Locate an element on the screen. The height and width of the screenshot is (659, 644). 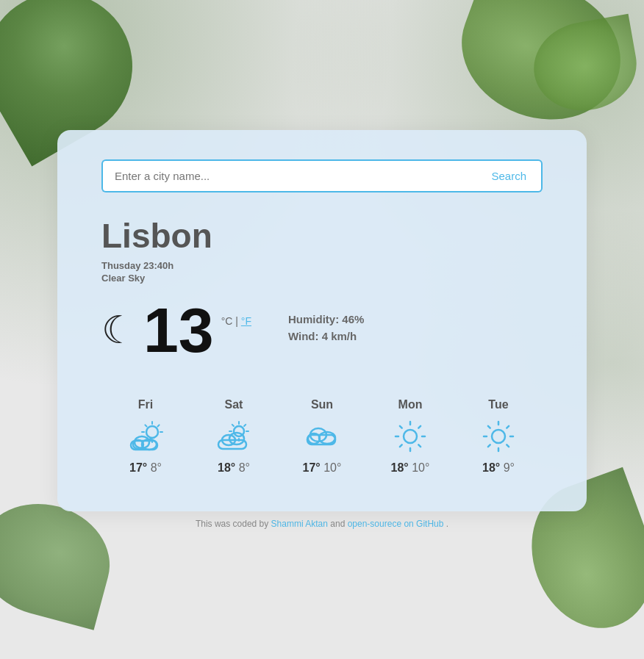
footer-text-middle: and is located at coordinates (338, 524).